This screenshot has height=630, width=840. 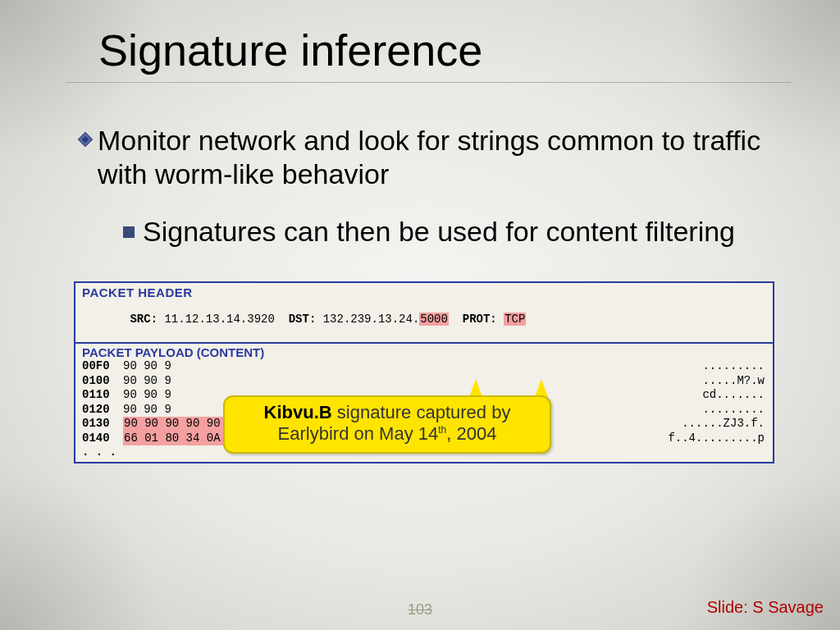 I want to click on dst-ip: 132.239.13.24., so click(x=372, y=319).